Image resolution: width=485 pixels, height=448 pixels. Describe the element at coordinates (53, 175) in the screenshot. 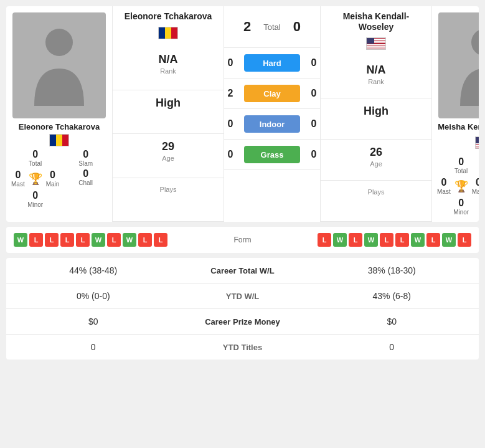

I see `player1-main-value: 0` at that location.